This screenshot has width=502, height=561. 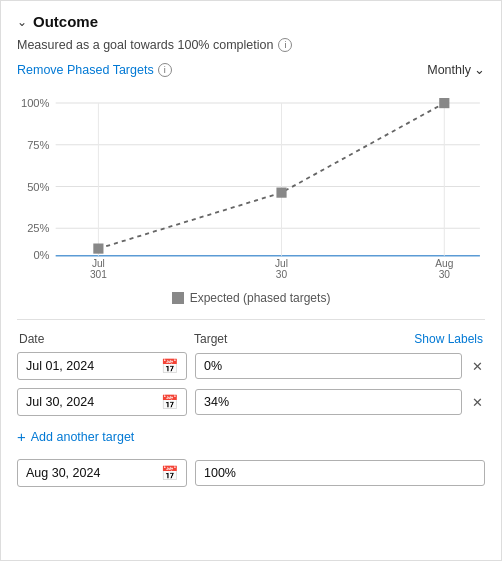 What do you see at coordinates (478, 366) in the screenshot?
I see `remove-target-1-button: ✕` at bounding box center [478, 366].